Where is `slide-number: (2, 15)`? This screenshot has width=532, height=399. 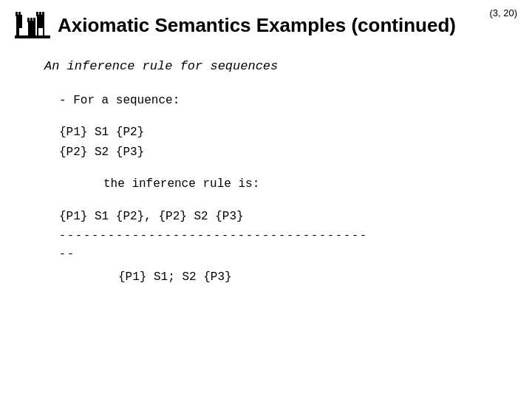
slide-number: (2, 15) is located at coordinates (503, 13).